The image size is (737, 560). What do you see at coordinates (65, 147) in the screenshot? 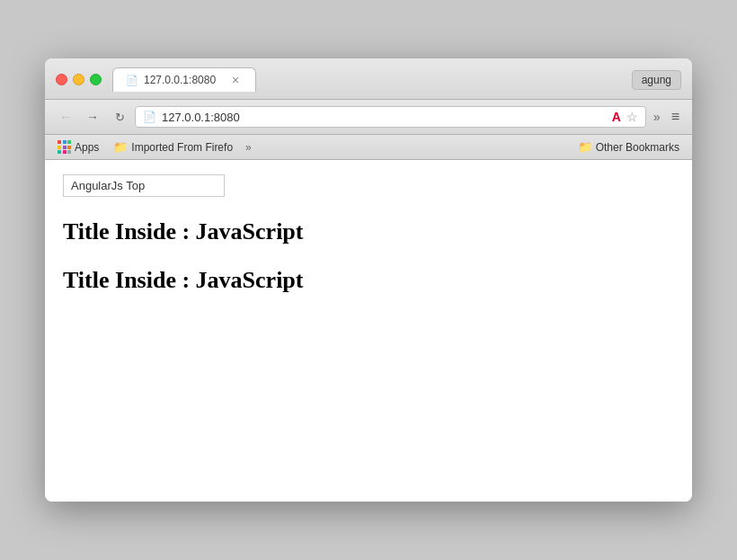
I see `apps-grid-icon` at bounding box center [65, 147].